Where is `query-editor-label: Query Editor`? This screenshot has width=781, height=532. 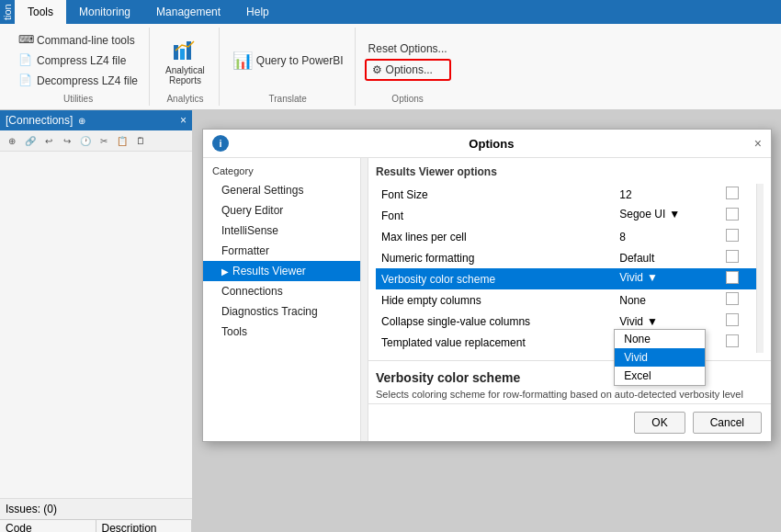
query-editor-label: Query Editor is located at coordinates (252, 210).